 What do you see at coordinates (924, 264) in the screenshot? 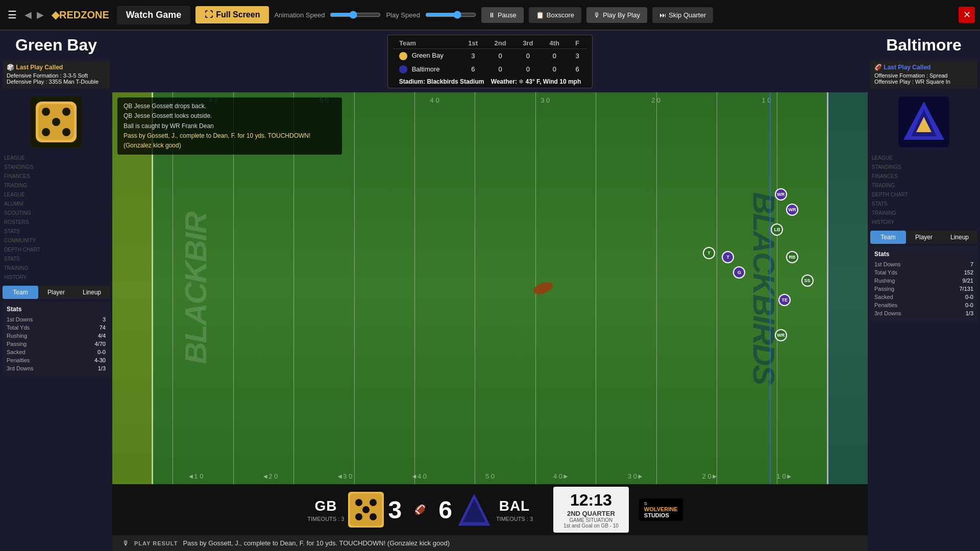
I see `stat-row: 1st Downs 7` at bounding box center [924, 264].